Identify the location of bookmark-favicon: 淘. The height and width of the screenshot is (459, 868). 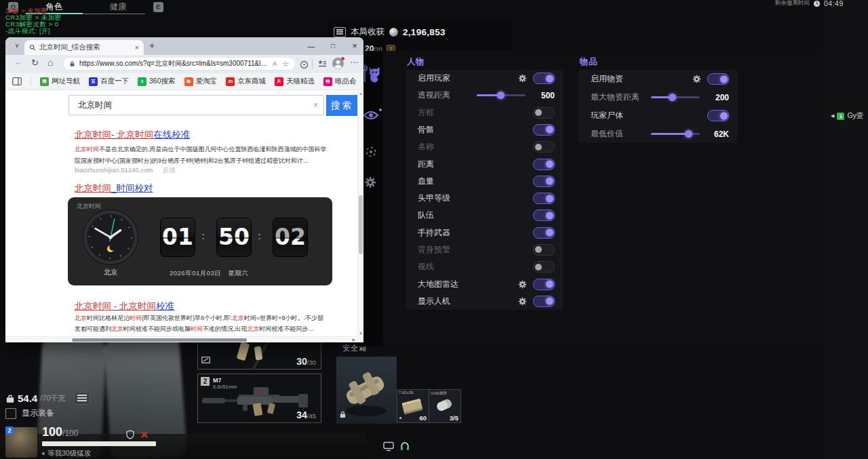
(189, 81).